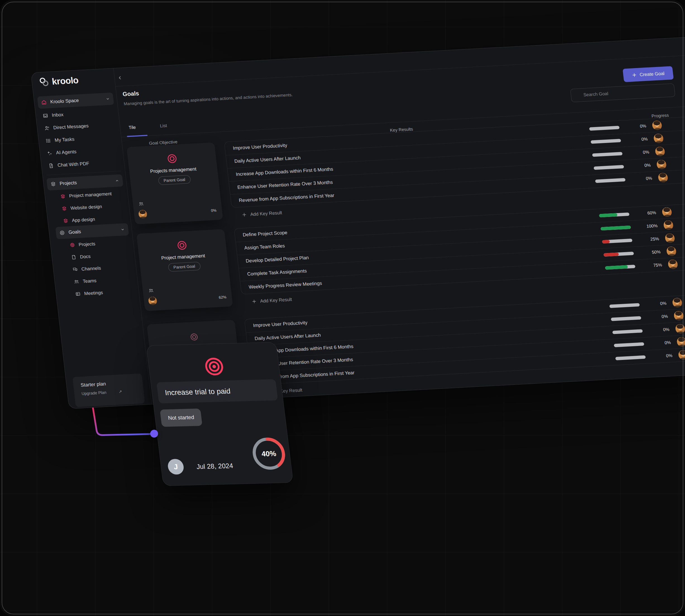 Image resolution: width=685 pixels, height=616 pixels. I want to click on kroolo-logo: kroolo, so click(59, 81).